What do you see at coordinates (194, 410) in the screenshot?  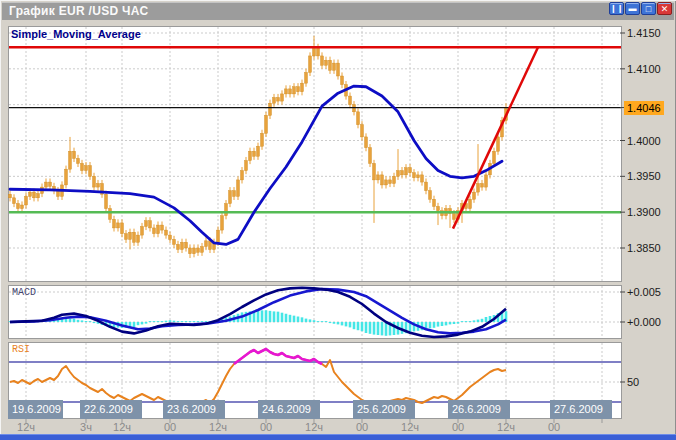 I see `date-box: 23.6.2009` at bounding box center [194, 410].